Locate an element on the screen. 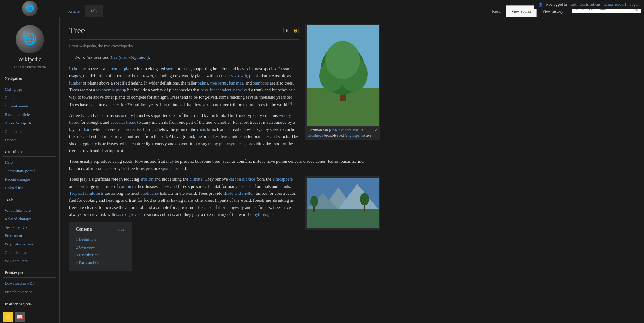  tropical-rainforests-link: Tropical rainforests is located at coordinates (86, 194).